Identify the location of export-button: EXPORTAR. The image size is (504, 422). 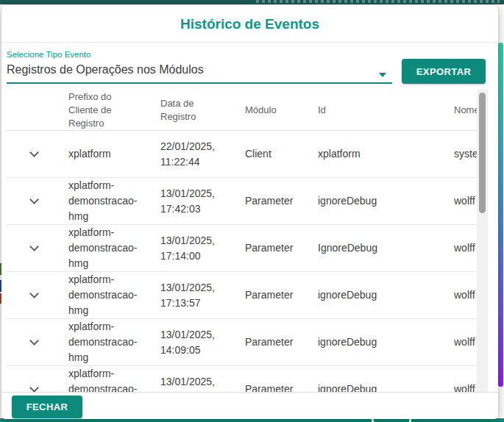
(444, 71).